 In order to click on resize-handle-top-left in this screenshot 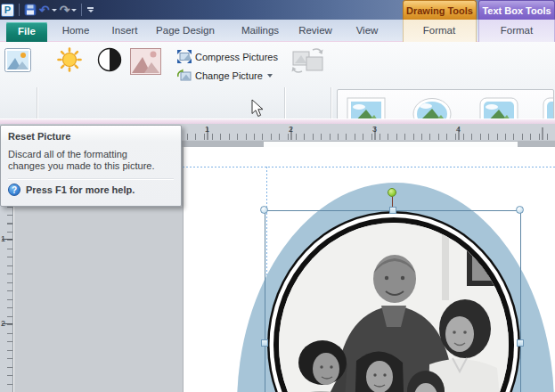, I will do `click(264, 210)`.